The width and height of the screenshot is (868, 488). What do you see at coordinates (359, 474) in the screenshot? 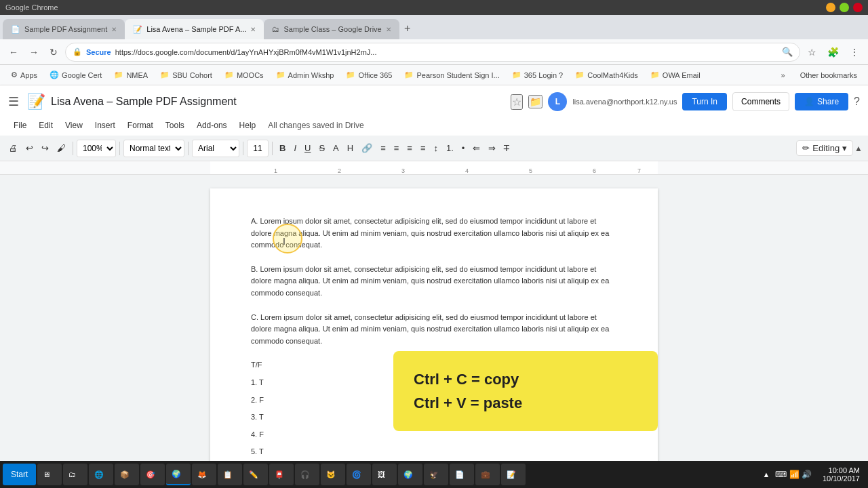
I see `taskbar-app2: 🌀` at bounding box center [359, 474].